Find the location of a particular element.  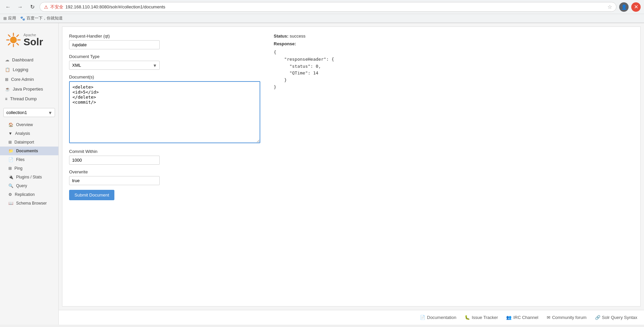

collection-submenu: 🏠 Overview ▼ Analysis ⊞ Dataimport 📁 is located at coordinates (29, 164).